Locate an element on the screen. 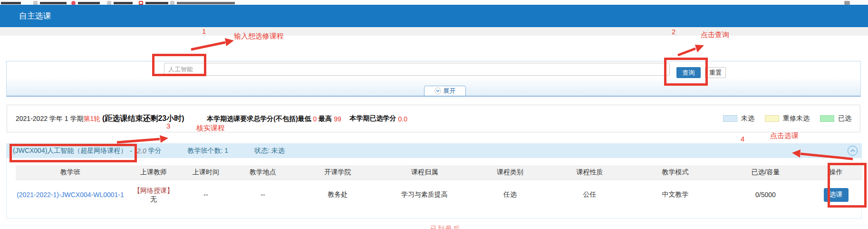 This screenshot has height=229, width=868. category-cell: 任选 is located at coordinates (510, 195).